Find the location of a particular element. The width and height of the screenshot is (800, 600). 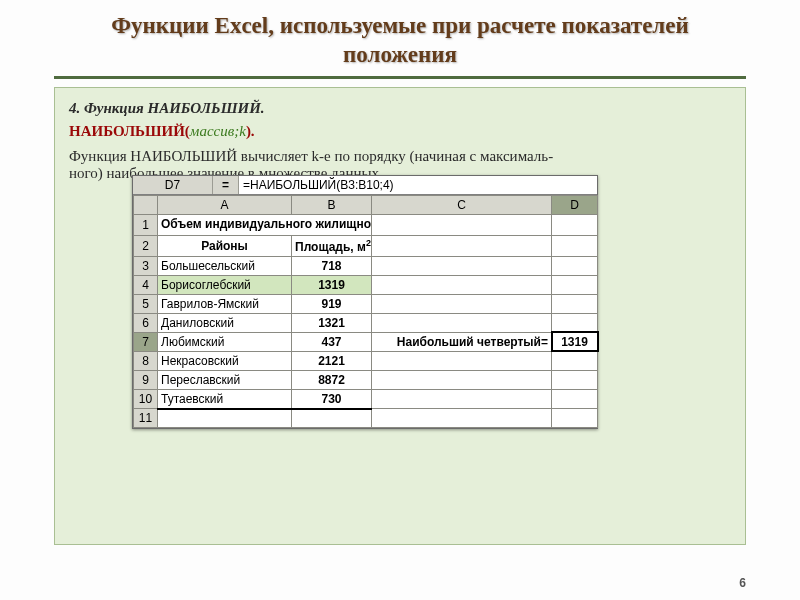

cell-D: 1319 is located at coordinates (575, 342).